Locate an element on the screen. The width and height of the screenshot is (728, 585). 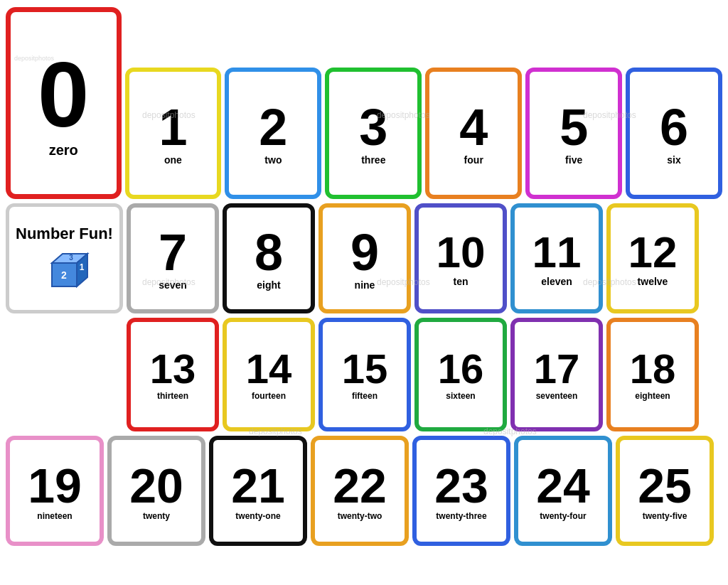
card-11: 11 eleven is located at coordinates (557, 259).